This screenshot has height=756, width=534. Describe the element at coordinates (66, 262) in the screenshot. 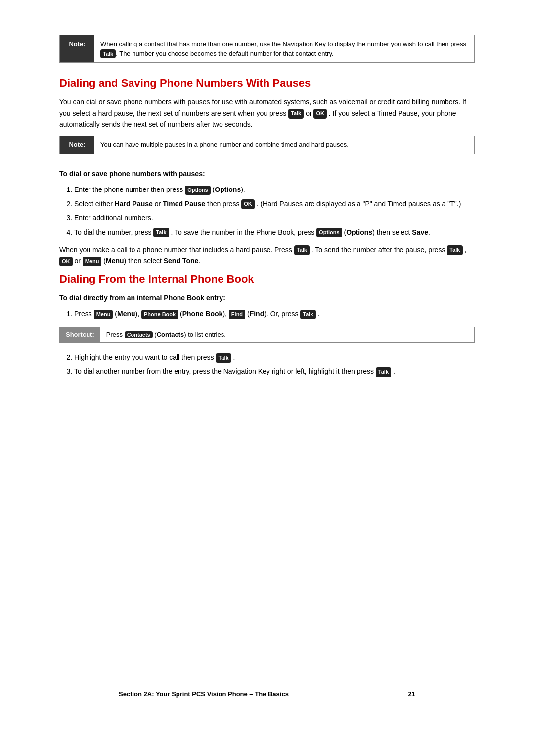

I see `ok-btn-2: OK` at that location.